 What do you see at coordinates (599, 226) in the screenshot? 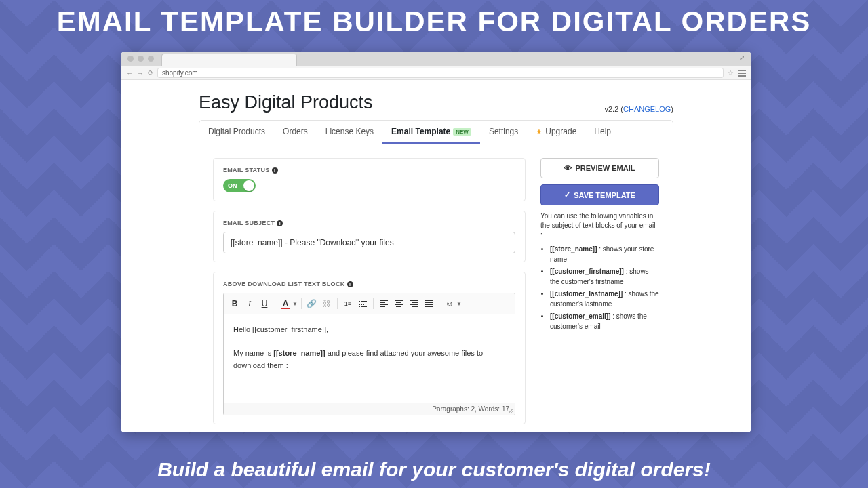
I see `variables-help-text: You can use the following variables in t…` at bounding box center [599, 226].